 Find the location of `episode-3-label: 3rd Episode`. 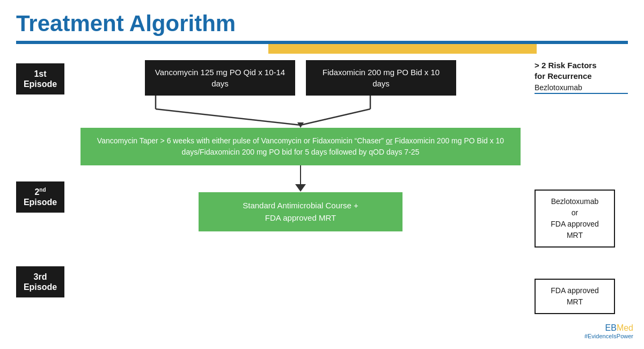

episode-3-label: 3rd Episode is located at coordinates (40, 282).